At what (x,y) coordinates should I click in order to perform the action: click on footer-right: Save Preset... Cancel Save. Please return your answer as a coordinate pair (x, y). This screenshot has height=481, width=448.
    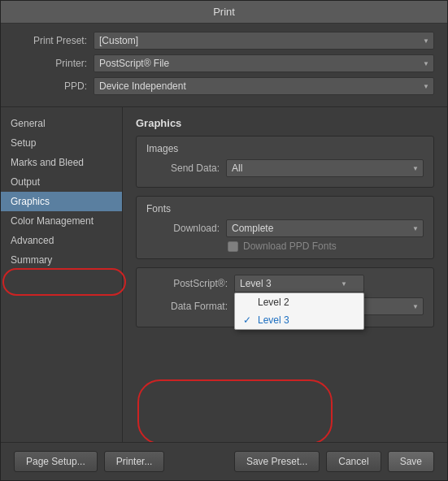
    Looking at the image, I should click on (334, 462).